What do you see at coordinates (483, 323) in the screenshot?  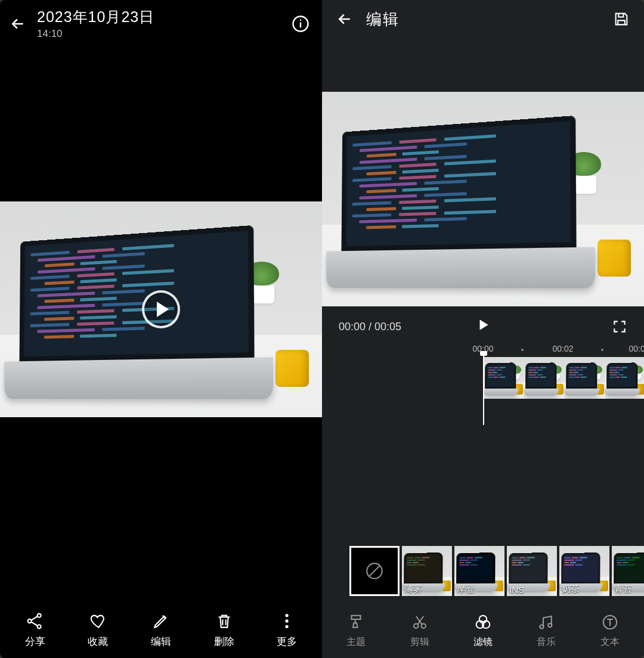 I see `playback-bar: 00:00 / 00:05` at bounding box center [483, 323].